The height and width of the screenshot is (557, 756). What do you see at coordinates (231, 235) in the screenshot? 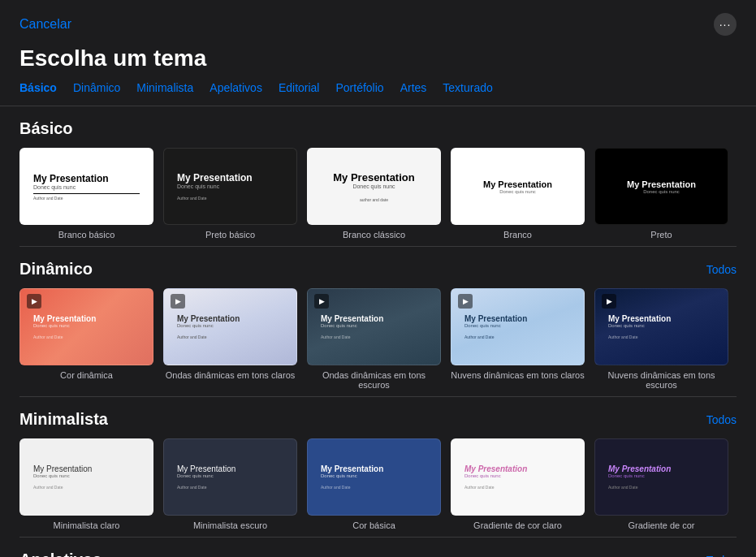
I see `theme-label-preto-basico: Preto básico` at bounding box center [231, 235].